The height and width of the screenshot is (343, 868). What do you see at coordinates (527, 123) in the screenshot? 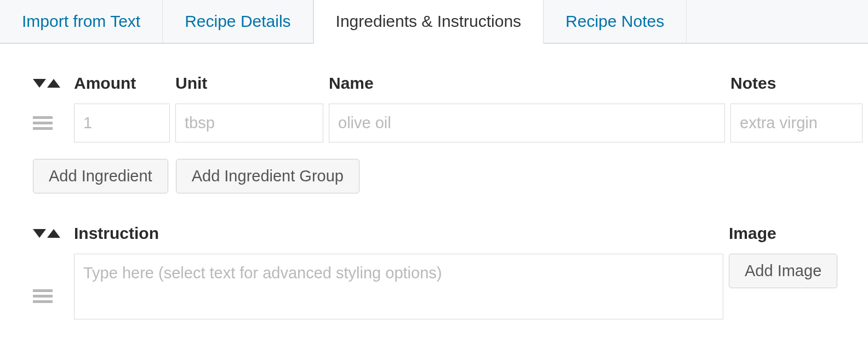
I see `name-input` at bounding box center [527, 123].